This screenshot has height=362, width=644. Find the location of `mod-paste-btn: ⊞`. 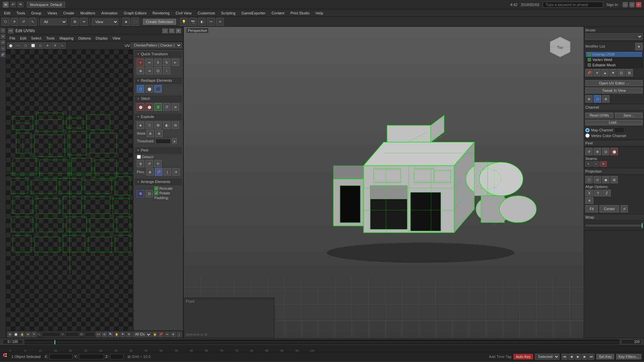

mod-paste-btn: ⊞ is located at coordinates (629, 73).